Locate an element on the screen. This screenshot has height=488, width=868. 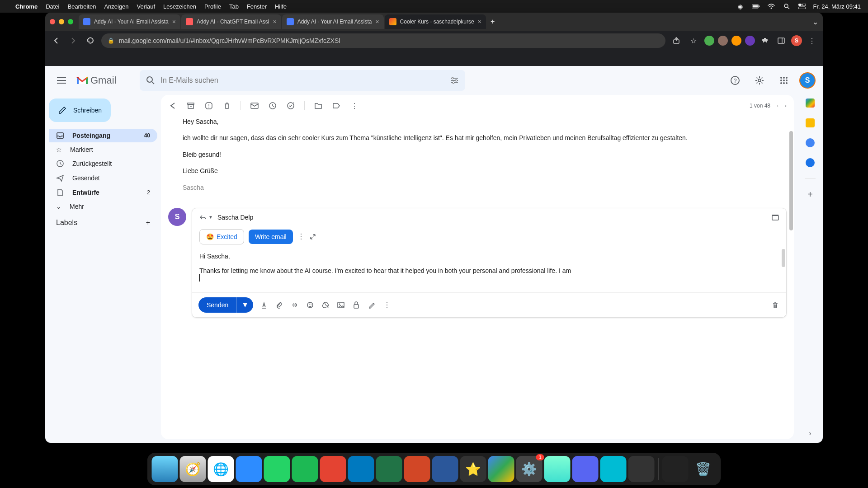
dock-app3 is located at coordinates (642, 469).